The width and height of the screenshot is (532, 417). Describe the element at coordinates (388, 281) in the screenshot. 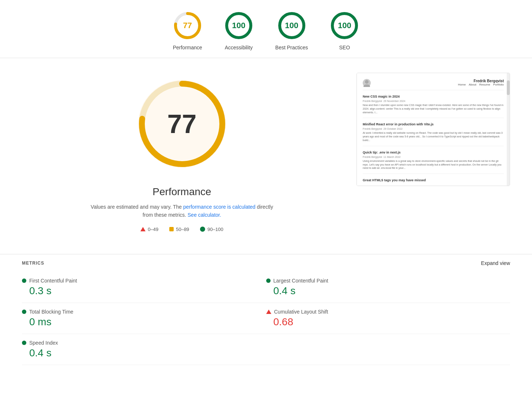

I see `metric-lcp-header: Largest Contentful Paint` at that location.